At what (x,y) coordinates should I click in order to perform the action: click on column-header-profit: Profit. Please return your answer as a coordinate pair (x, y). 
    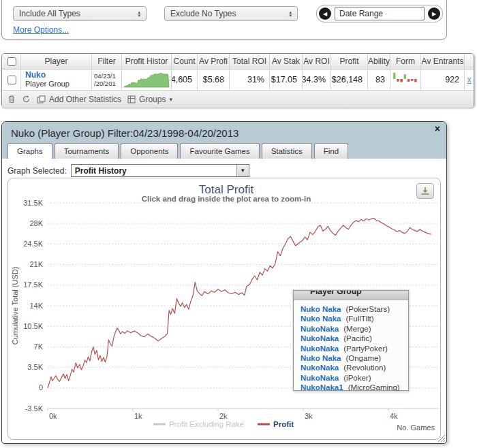
    Looking at the image, I should click on (350, 61).